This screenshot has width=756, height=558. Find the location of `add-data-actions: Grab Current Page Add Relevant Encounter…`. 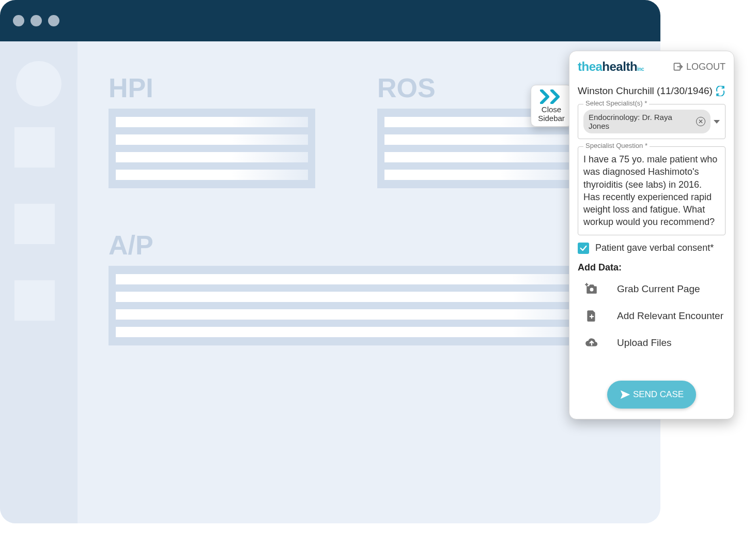

add-data-actions: Grab Current Page Add Relevant Encounter… is located at coordinates (652, 316).